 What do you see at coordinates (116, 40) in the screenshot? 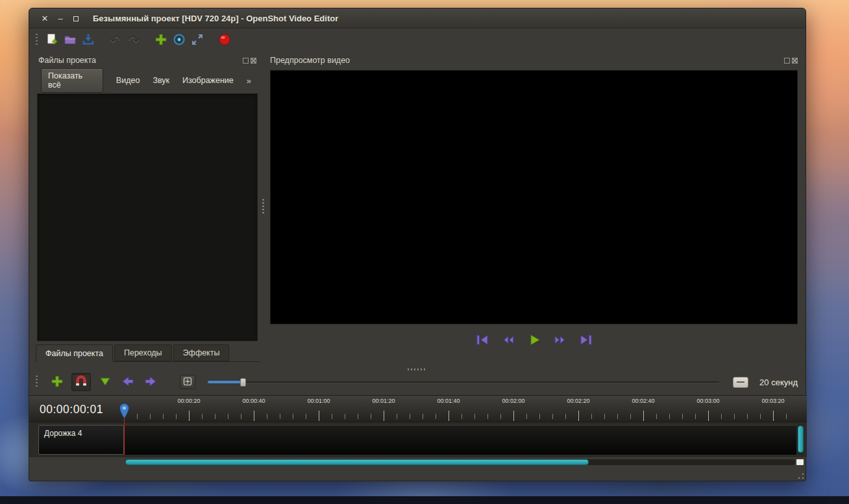
I see `undo-icon: ↶` at bounding box center [116, 40].